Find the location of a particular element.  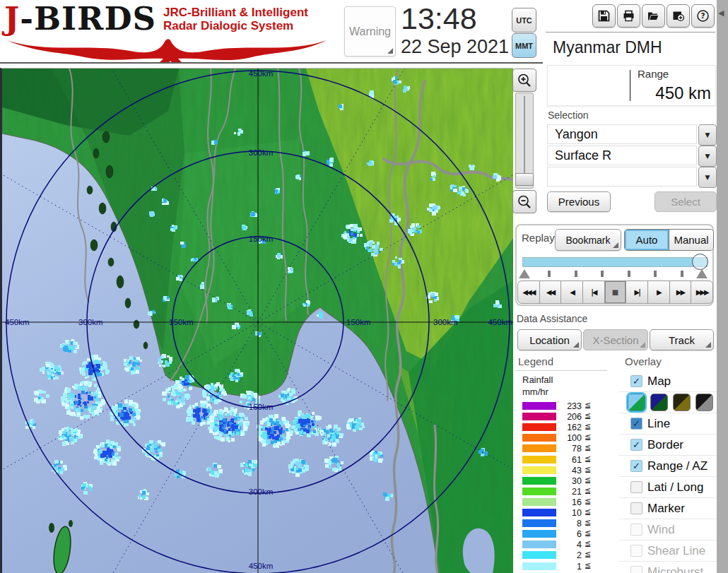

zoom-slider-track is located at coordinates (524, 141).